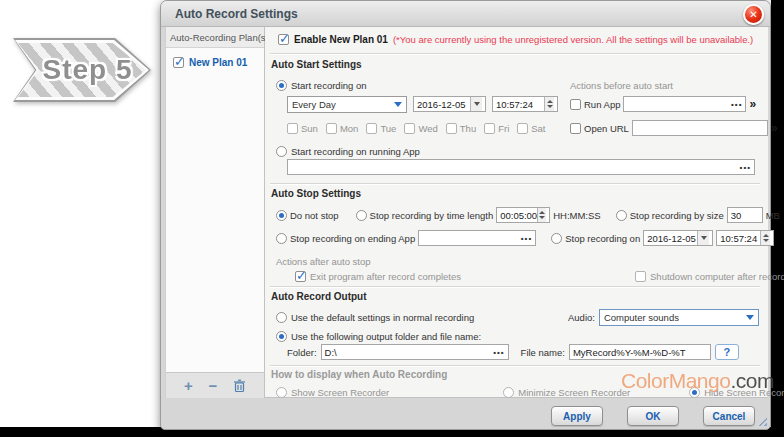  I want to click on stop-by-time-radio, so click(362, 216).